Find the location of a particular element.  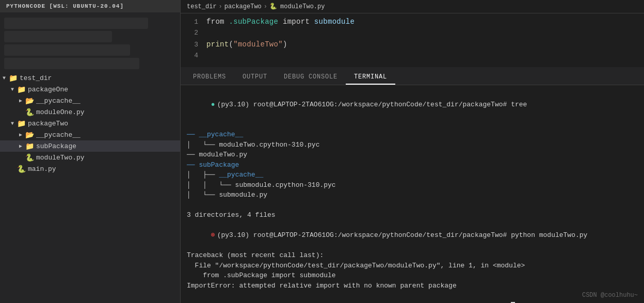

label-module-one: moduleOne.py is located at coordinates (60, 113).